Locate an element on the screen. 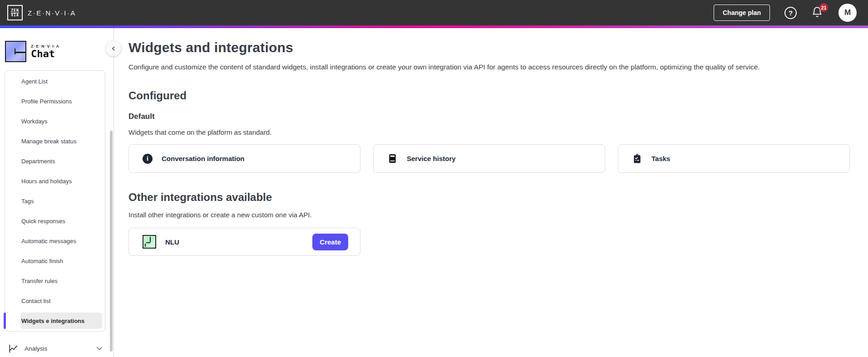 The height and width of the screenshot is (357, 868). create-nlu-button: Create is located at coordinates (330, 242).